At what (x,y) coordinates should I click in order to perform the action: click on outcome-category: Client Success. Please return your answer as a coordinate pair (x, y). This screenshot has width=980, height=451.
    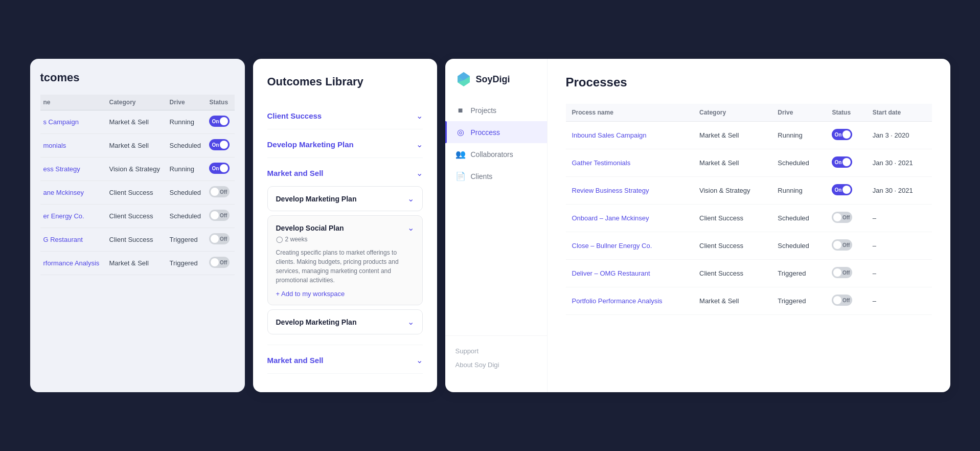
    Looking at the image, I should click on (136, 216).